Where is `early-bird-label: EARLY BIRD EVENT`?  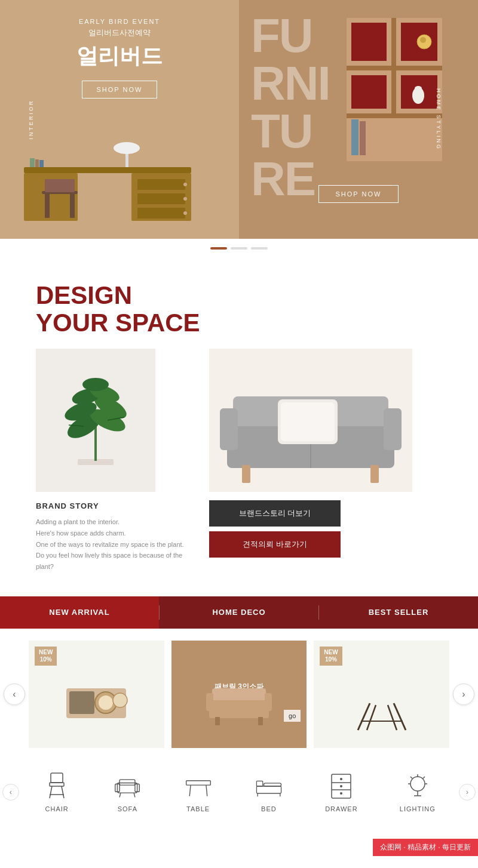
early-bird-label: EARLY BIRD EVENT is located at coordinates (120, 21).